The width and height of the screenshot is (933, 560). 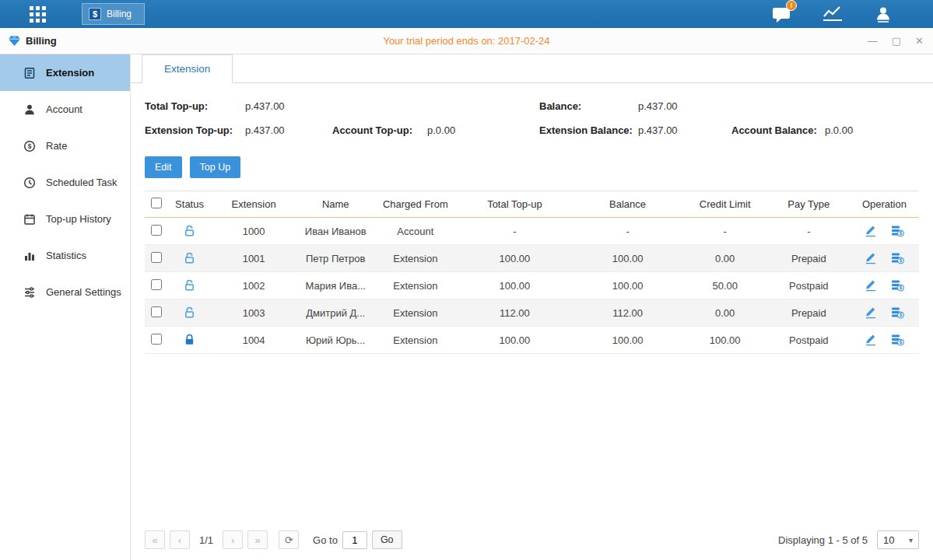 What do you see at coordinates (289, 106) in the screenshot?
I see `total-topup-value: p.437.00` at bounding box center [289, 106].